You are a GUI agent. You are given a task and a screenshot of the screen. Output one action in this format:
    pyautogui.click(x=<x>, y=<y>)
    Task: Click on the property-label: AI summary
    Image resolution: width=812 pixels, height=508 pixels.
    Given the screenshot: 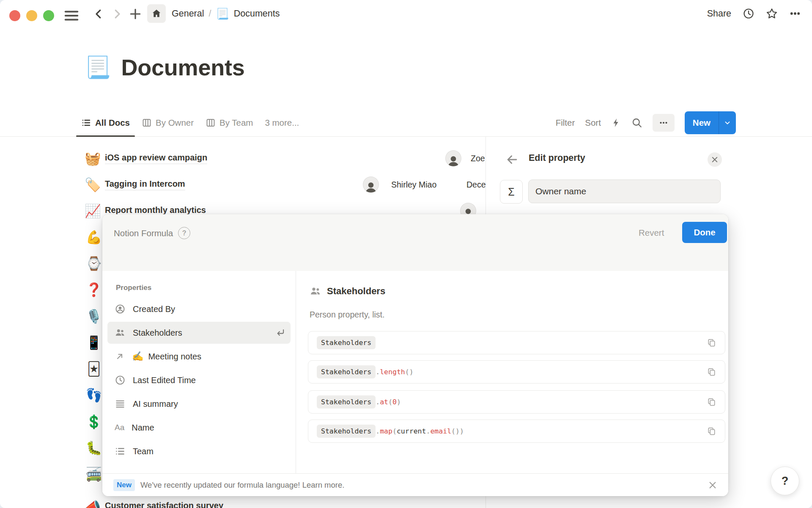 What is the action you would take?
    pyautogui.click(x=156, y=404)
    